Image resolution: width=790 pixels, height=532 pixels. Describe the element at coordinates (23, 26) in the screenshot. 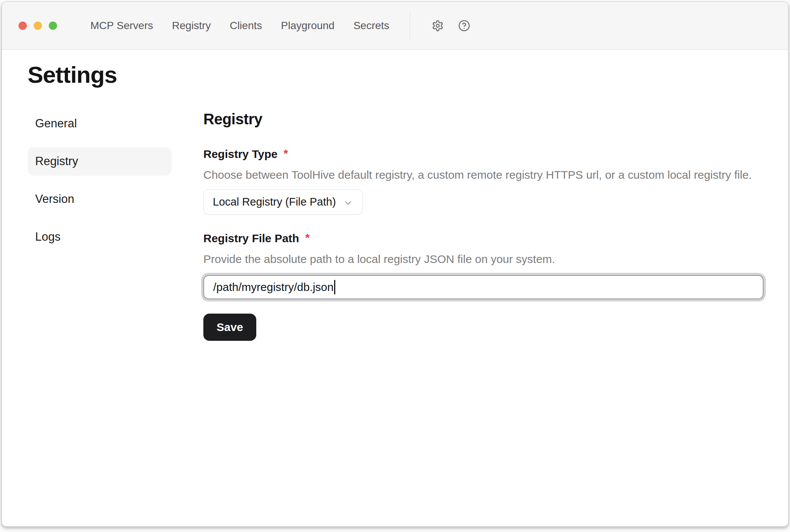

I see `close-window-button` at that location.